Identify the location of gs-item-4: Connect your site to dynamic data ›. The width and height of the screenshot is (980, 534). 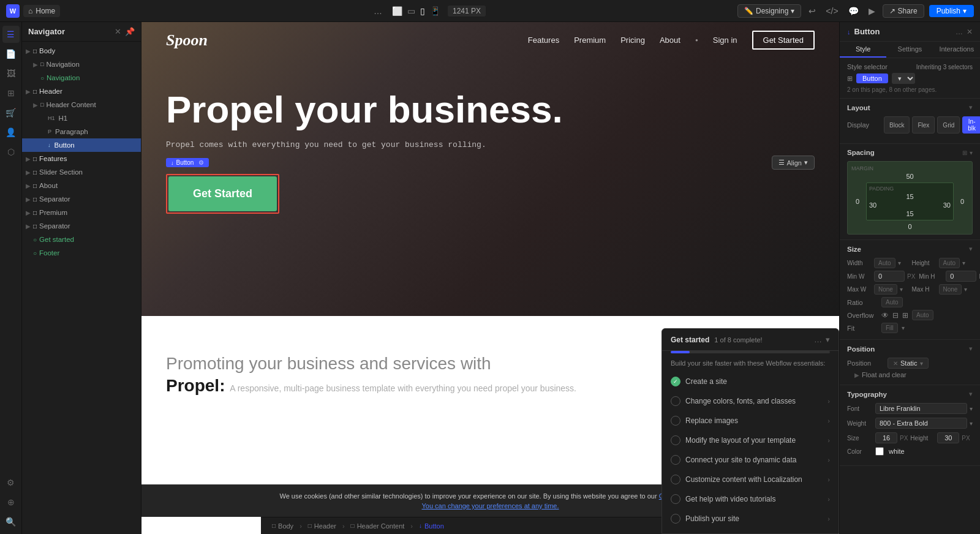
(750, 460).